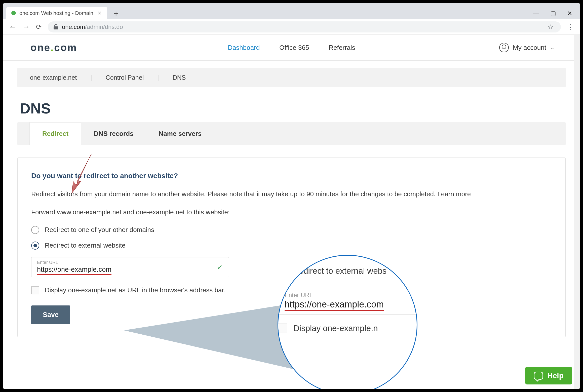 Image resolution: width=583 pixels, height=392 pixels. I want to click on display-url-label: Display one-example.net as URL in the br…, so click(135, 290).